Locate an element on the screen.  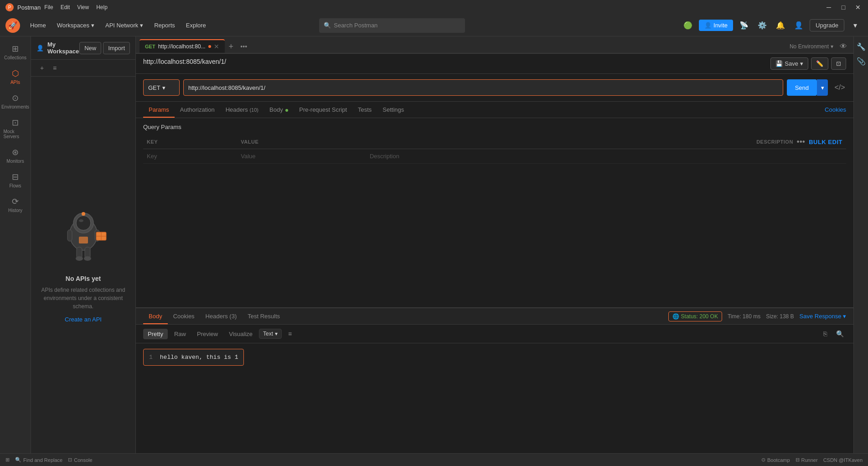
sidebar-item-collections: ⊞ Collections is located at coordinates (16, 52).